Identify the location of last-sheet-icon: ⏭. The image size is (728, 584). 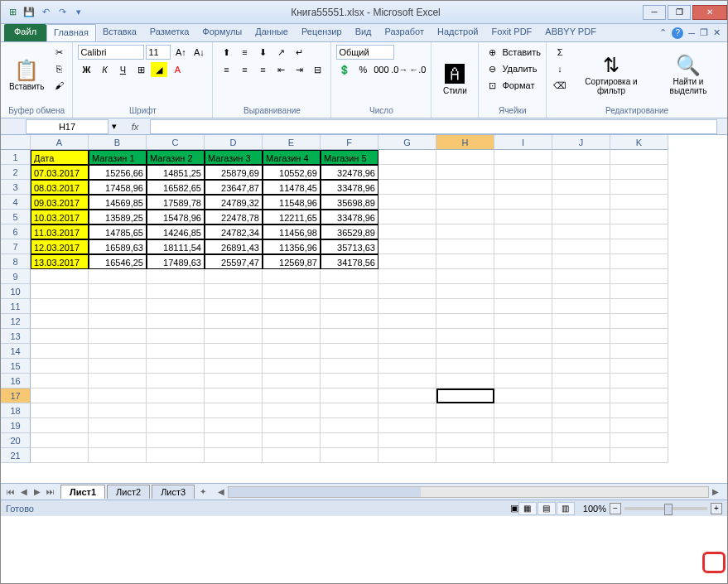
(51, 492).